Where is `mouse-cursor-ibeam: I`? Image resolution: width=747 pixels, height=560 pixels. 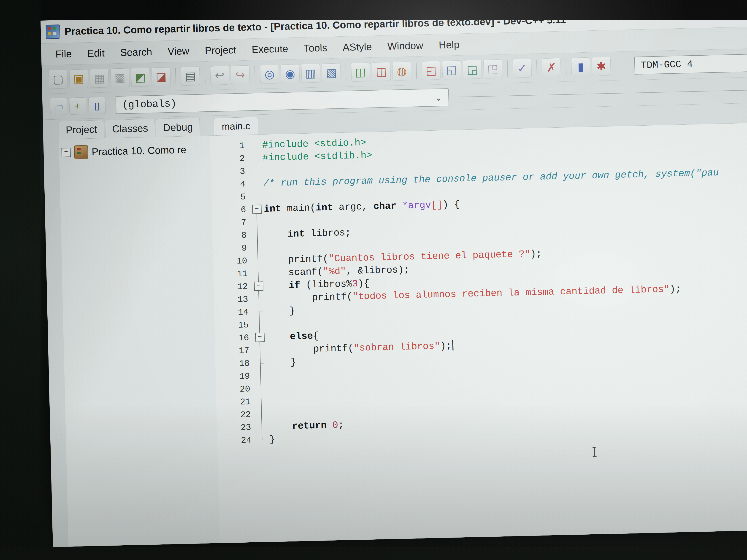
mouse-cursor-ibeam: I is located at coordinates (594, 452).